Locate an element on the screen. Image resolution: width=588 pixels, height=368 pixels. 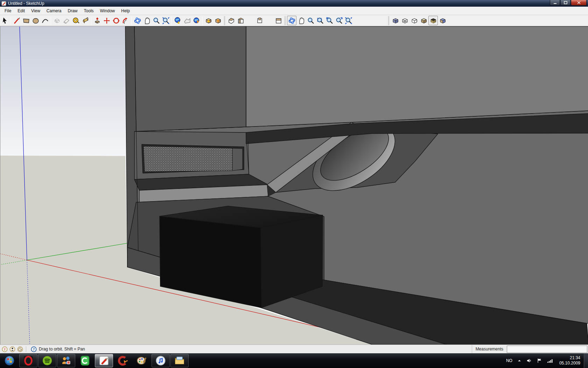
move-4way-icon is located at coordinates (107, 21).